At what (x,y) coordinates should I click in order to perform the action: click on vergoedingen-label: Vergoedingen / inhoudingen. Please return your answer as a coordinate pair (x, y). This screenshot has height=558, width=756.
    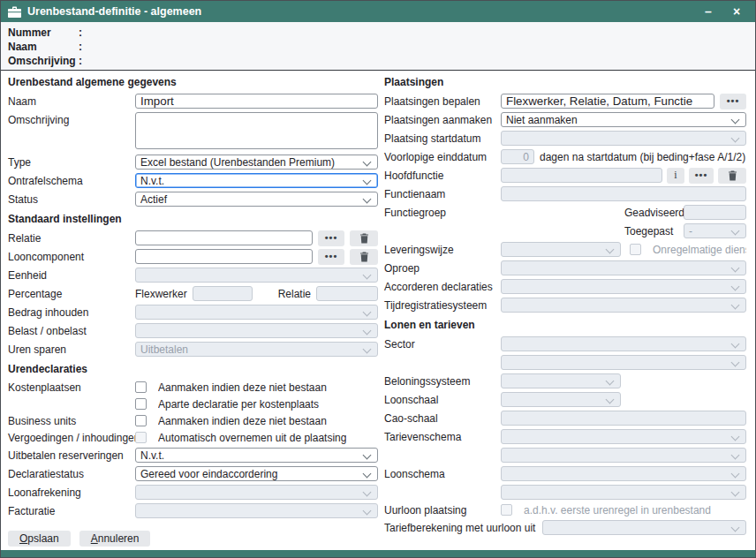
    Looking at the image, I should click on (72, 438).